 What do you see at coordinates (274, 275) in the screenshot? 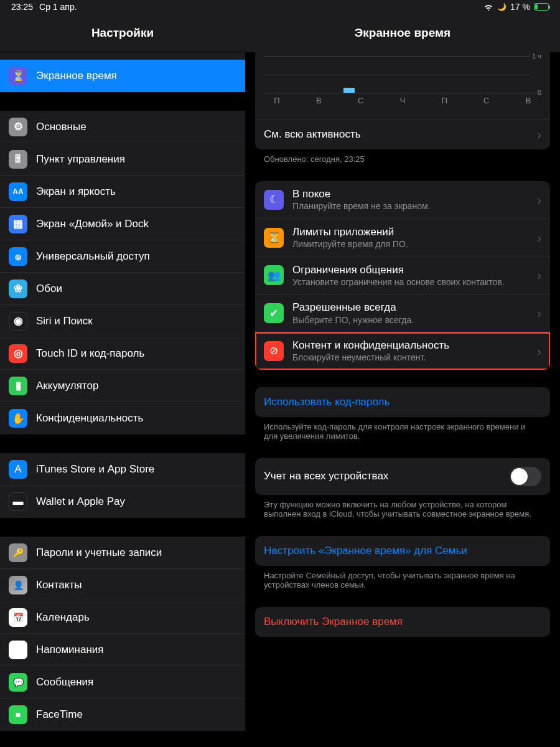
I see `communication-icon: 👥` at bounding box center [274, 275].